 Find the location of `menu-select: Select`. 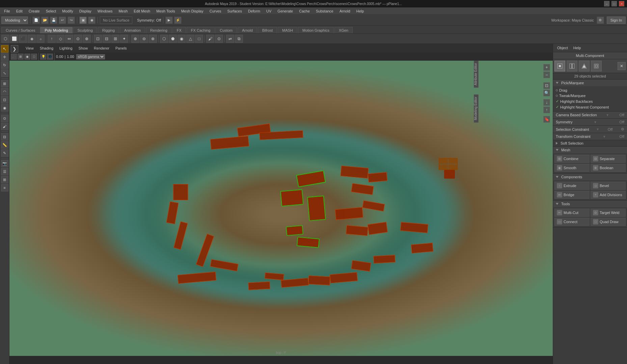

menu-select: Select is located at coordinates (51, 11).